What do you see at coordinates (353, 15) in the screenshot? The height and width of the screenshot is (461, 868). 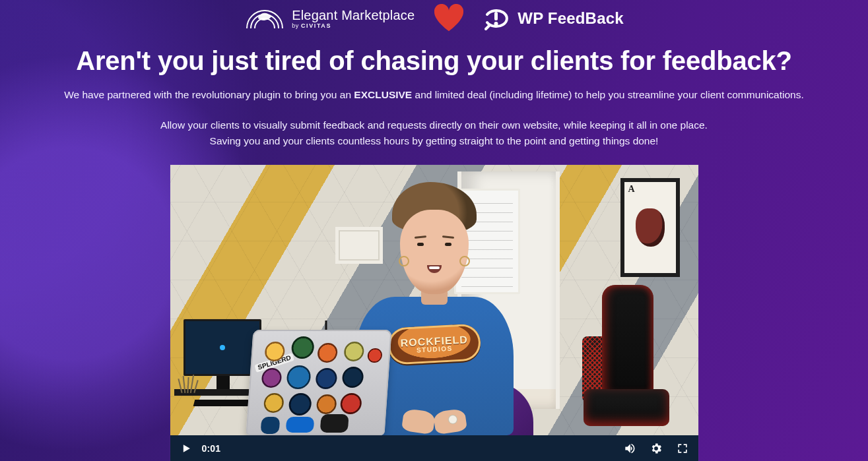 I see `elegant-marketplace-text: Elegant Marketplace` at bounding box center [353, 15].